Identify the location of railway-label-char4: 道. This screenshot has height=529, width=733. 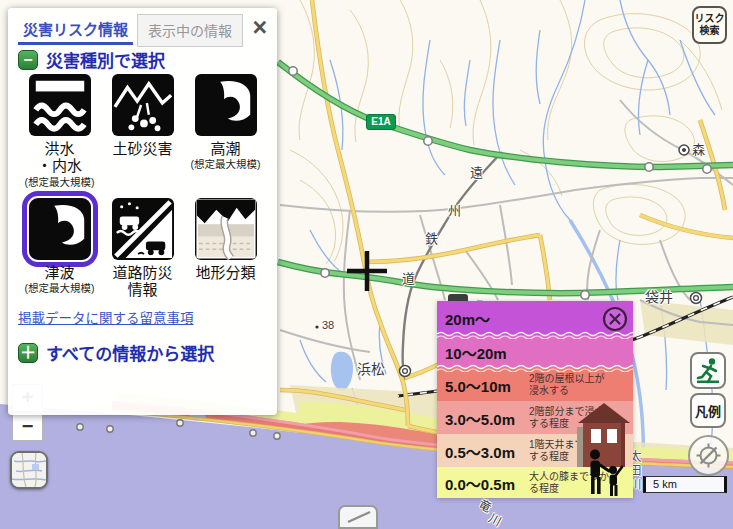
(408, 278).